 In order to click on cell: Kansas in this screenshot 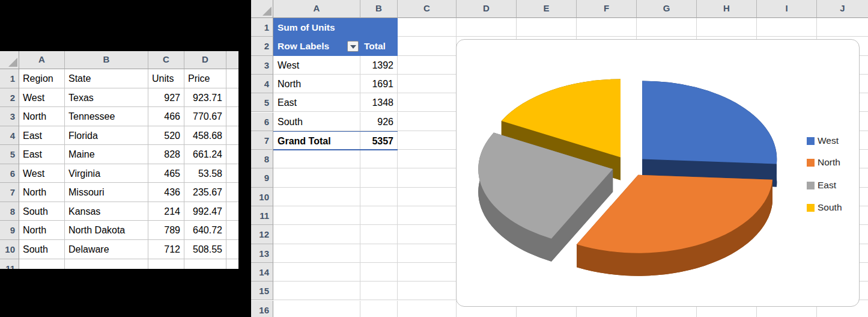, I will do `click(107, 212)`.